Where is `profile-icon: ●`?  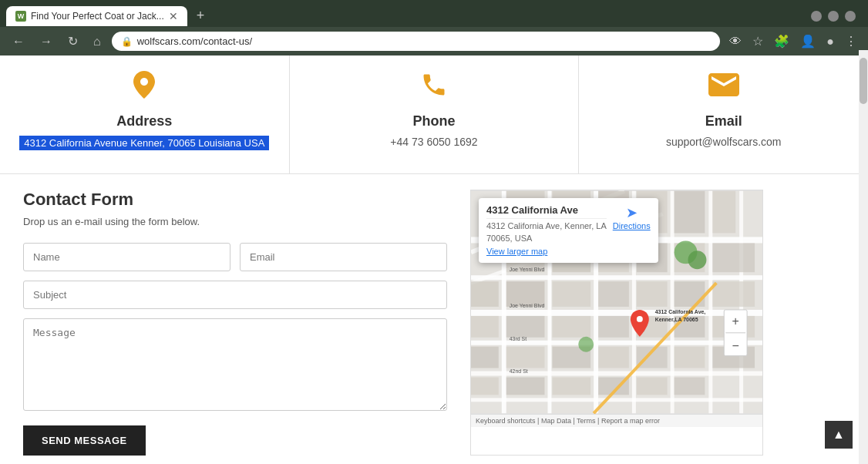 profile-icon: ● is located at coordinates (830, 42).